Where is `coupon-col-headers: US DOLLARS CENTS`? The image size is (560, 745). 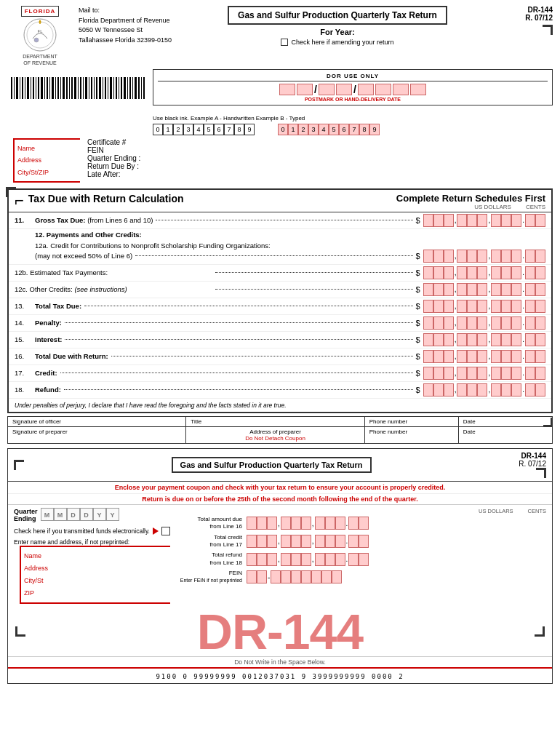 coupon-col-headers: US DOLLARS CENTS is located at coordinates (362, 511).